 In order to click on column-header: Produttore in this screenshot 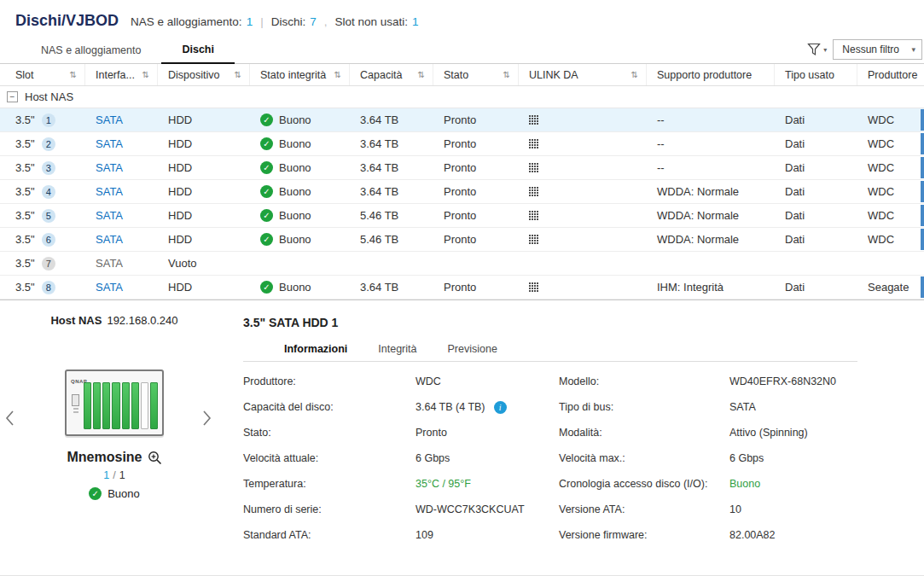, I will do `click(891, 75)`.